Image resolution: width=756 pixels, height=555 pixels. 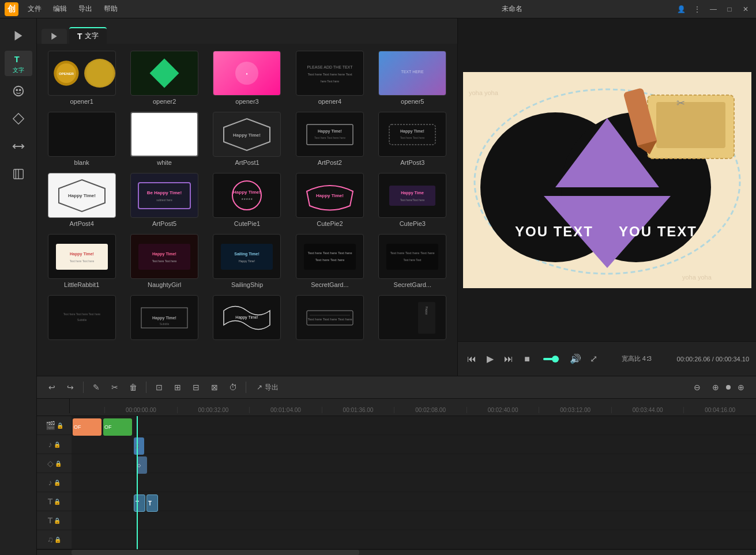 I want to click on template-naughtygirl: Happy Time!Text here Text here NaughtyGi…, so click(x=164, y=261).